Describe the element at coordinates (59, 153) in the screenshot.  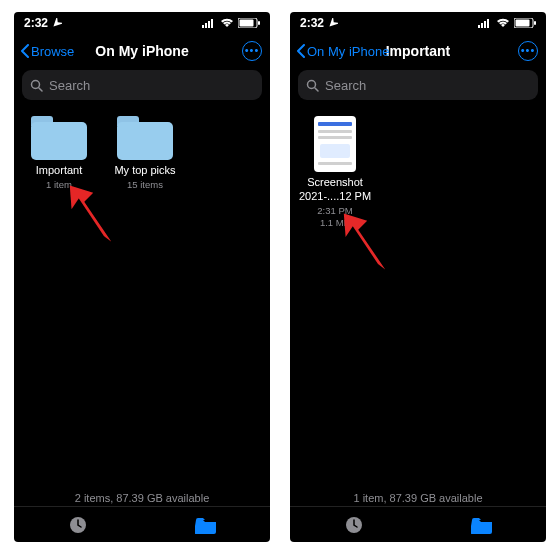
I see `folder-item-important: Important 1 item` at that location.